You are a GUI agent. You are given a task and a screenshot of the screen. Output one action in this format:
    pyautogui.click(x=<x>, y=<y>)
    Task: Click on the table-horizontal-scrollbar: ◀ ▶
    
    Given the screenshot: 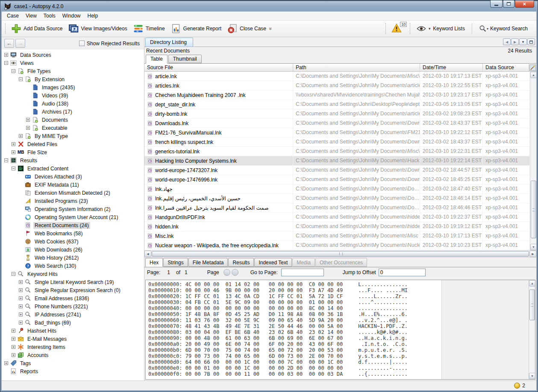 What is the action you would take?
    pyautogui.click(x=340, y=254)
    